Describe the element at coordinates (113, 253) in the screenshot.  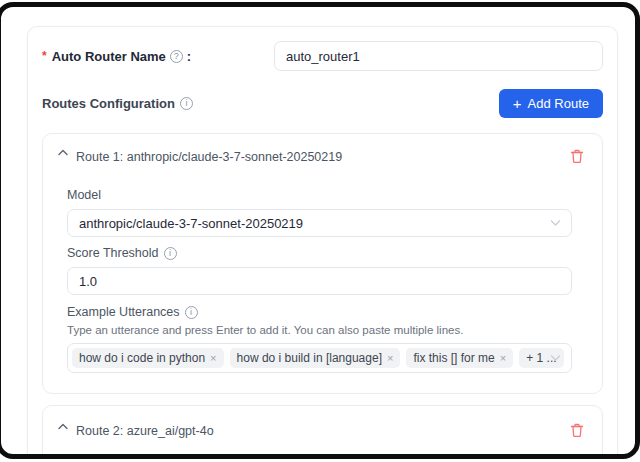
I see `score-threshold-label-text: Score Threshold` at that location.